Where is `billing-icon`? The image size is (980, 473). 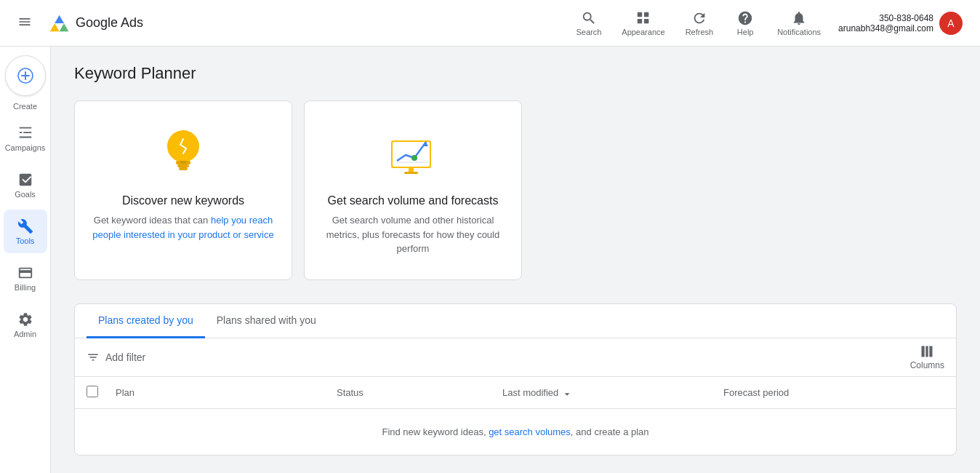
billing-icon is located at coordinates (25, 273).